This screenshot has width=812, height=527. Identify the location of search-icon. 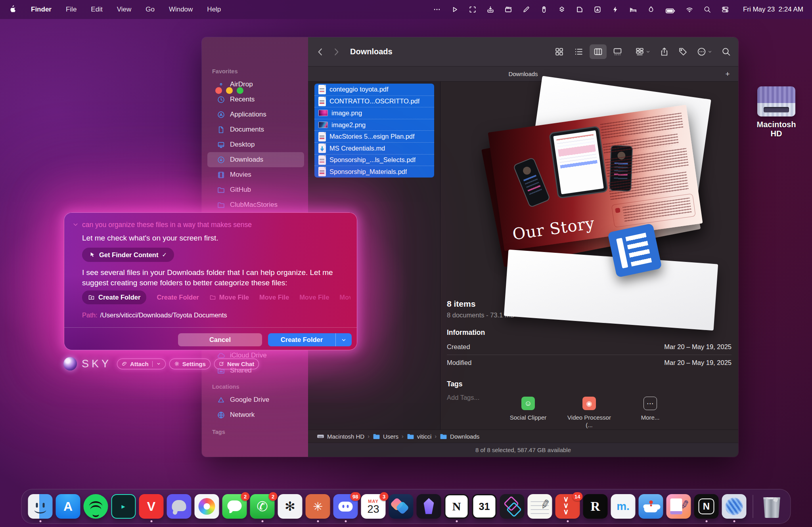
(707, 10).